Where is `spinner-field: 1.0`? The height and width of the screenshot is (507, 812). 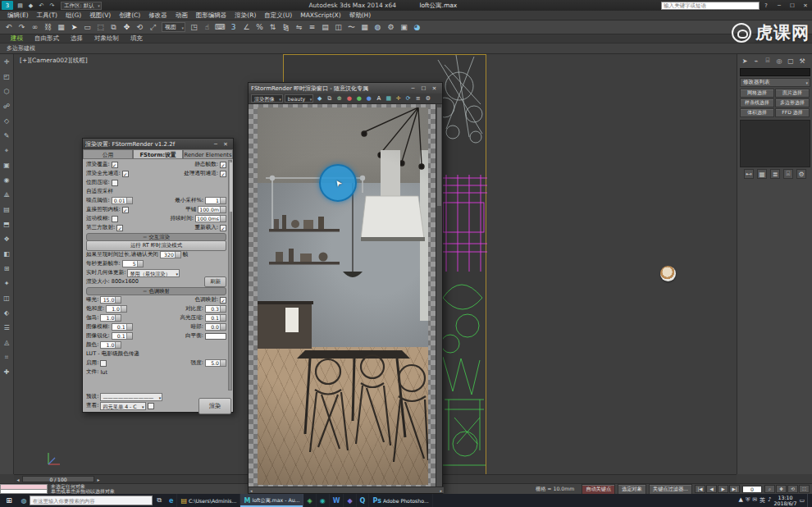
spinner-field: 1.0 is located at coordinates (111, 345).